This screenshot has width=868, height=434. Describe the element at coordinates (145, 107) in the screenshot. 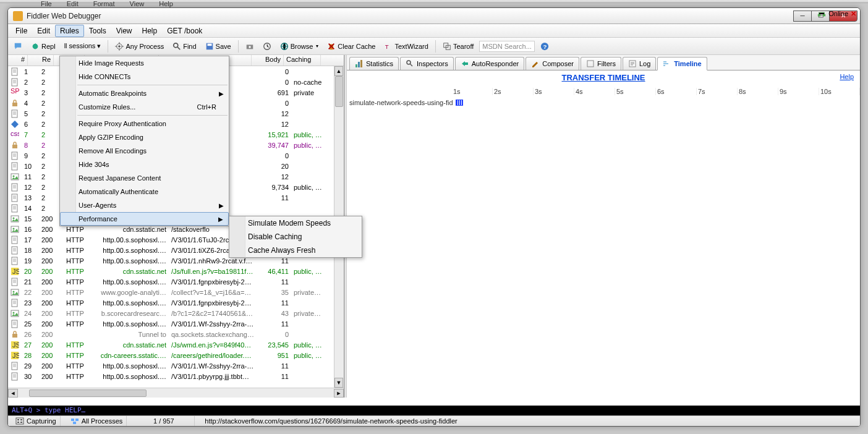

I see `menu-item-customize-rules-: Customize Rules...Ctrl+R` at that location.